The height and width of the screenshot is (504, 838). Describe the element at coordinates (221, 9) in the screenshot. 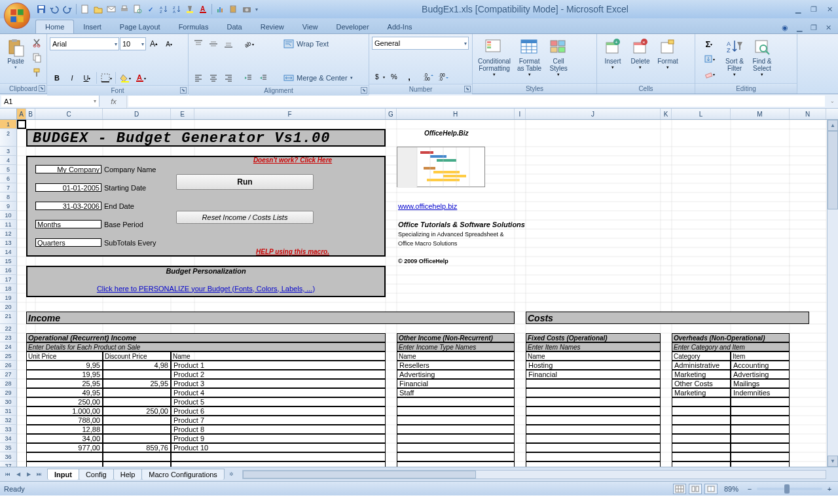

I see `chart-icon` at that location.